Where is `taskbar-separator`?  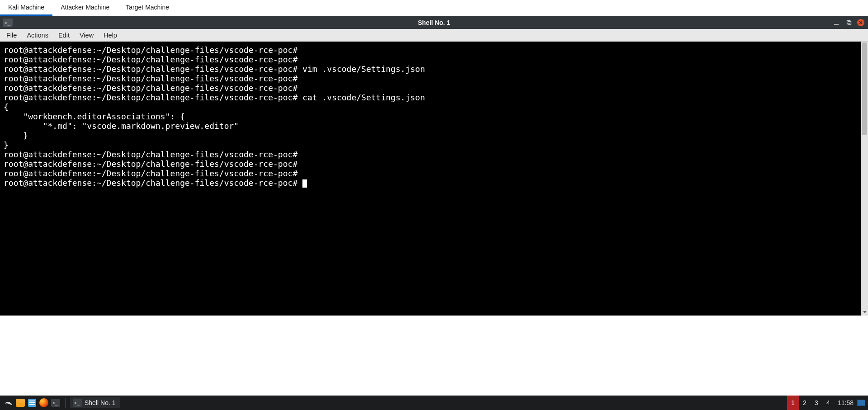
taskbar-separator is located at coordinates (65, 403).